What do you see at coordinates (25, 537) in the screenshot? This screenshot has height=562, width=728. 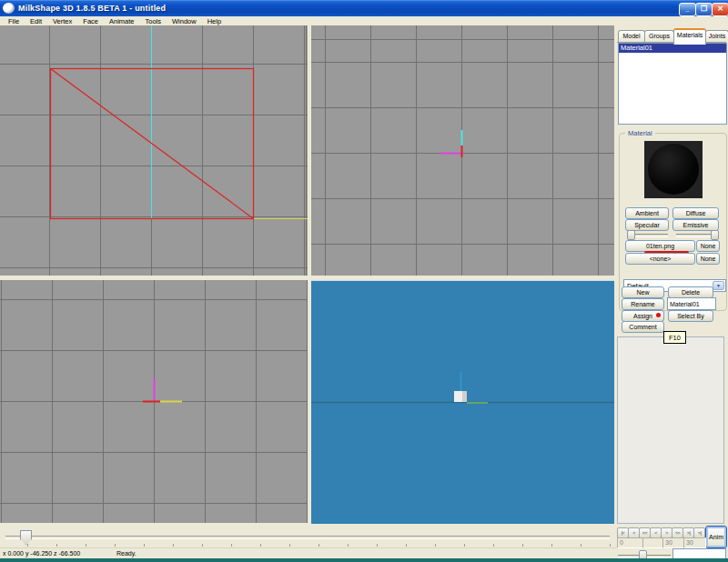 I see `timeline-thumb` at bounding box center [25, 537].